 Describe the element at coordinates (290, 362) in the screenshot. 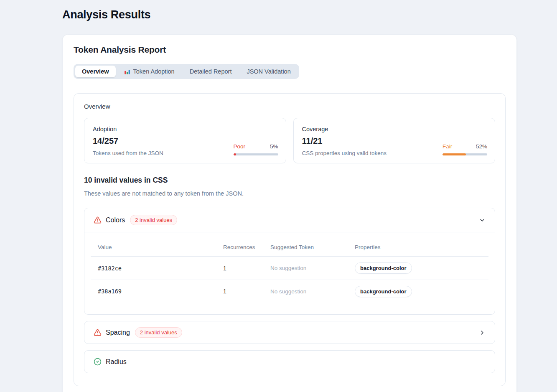

I see `group-radius-header: Radius` at that location.